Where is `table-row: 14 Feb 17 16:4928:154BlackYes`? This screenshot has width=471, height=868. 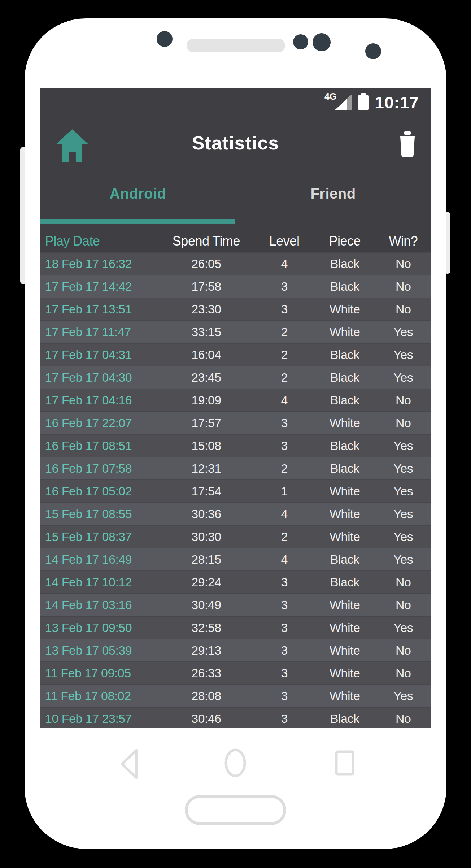
table-row: 14 Feb 17 16:4928:154BlackYes is located at coordinates (235, 559).